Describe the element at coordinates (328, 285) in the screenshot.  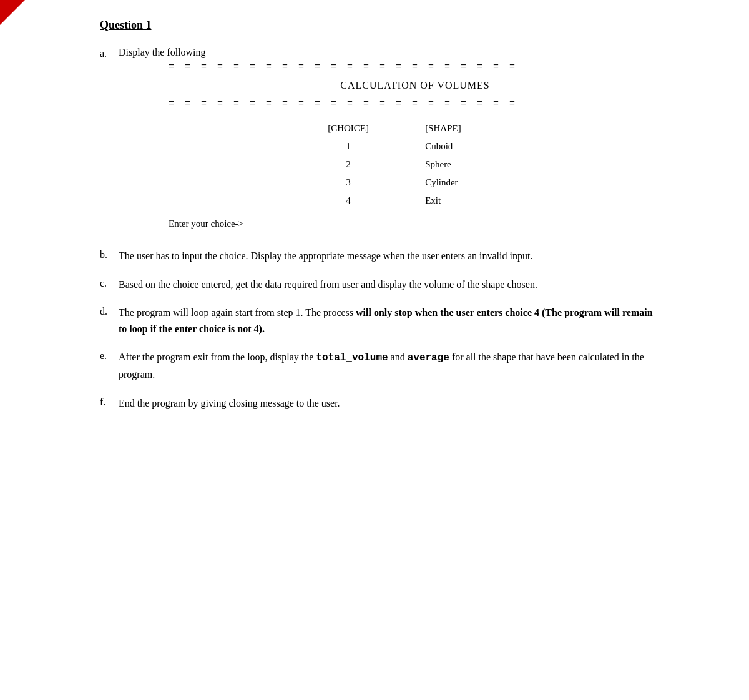
I see `part-c-content: Based on the choice entered, get the dat…` at that location.